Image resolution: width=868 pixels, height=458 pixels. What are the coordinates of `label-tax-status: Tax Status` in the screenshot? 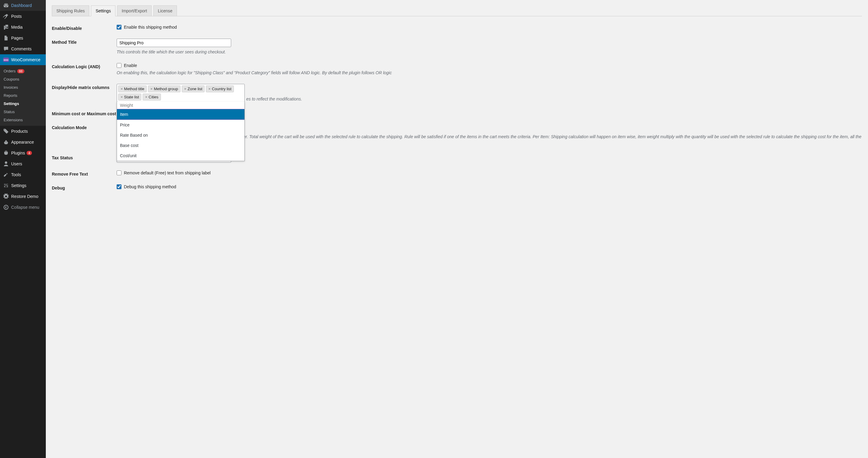 It's located at (84, 157).